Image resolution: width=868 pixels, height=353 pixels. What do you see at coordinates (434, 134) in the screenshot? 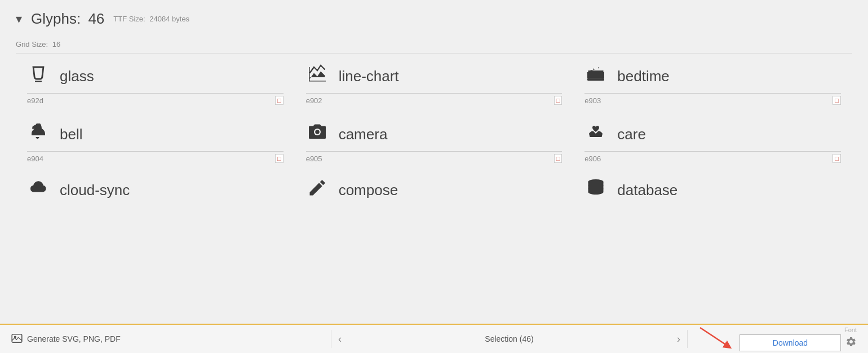
I see `glyph-header: camera` at bounding box center [434, 134].